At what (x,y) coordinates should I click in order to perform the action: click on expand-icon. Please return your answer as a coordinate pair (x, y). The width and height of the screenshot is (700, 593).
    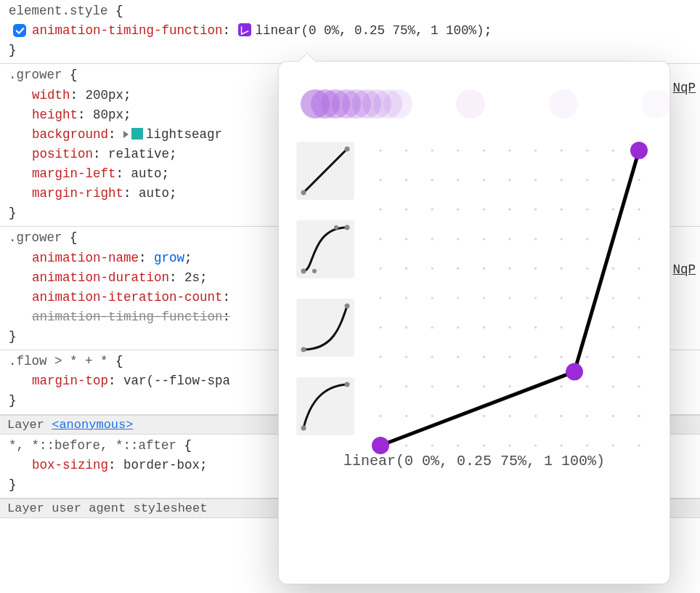
    Looking at the image, I should click on (126, 134).